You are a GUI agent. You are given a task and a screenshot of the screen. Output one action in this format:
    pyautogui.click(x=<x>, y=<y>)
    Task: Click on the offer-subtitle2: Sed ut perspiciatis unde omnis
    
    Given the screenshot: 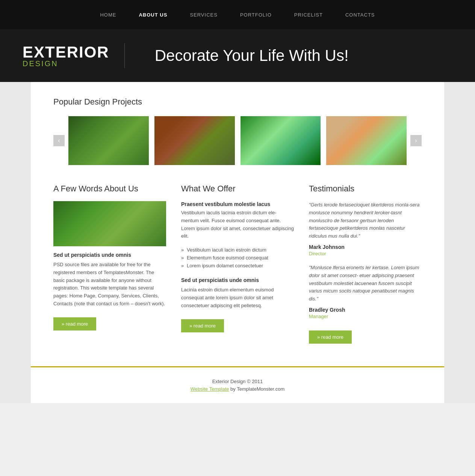 What is the action you would take?
    pyautogui.click(x=238, y=280)
    